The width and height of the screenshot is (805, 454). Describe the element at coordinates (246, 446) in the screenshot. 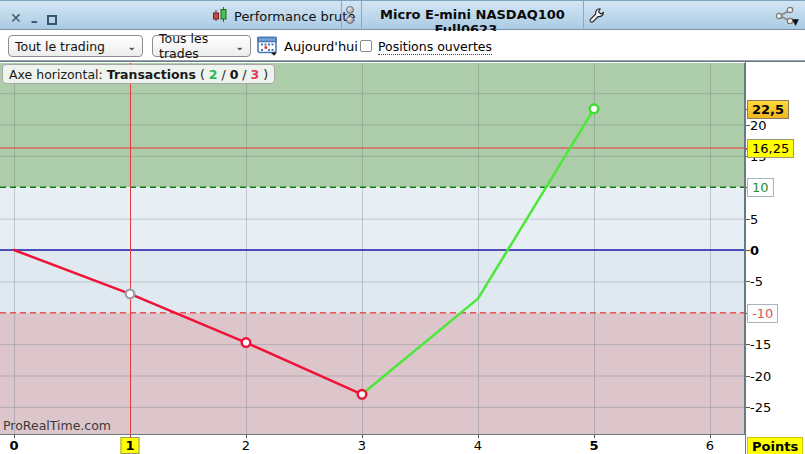

I see `x-axis-label: 2` at that location.